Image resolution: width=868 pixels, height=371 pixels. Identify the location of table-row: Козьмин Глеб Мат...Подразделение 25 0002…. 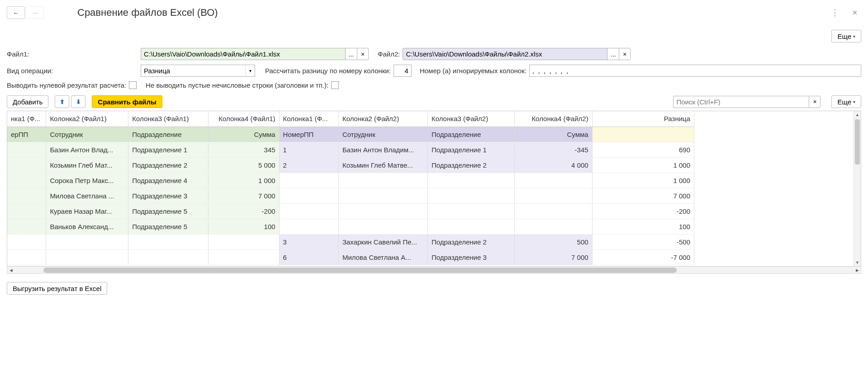
(351, 165).